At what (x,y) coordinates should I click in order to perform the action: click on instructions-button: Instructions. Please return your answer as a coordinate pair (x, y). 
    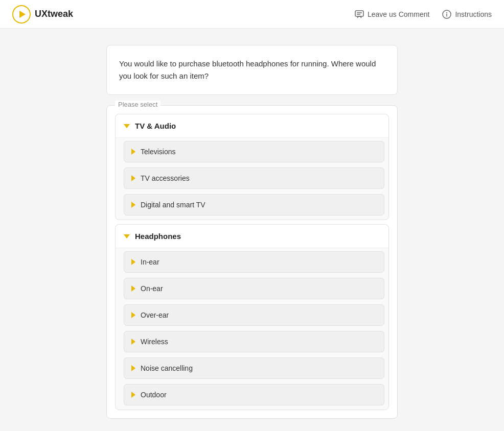
    Looking at the image, I should click on (467, 14).